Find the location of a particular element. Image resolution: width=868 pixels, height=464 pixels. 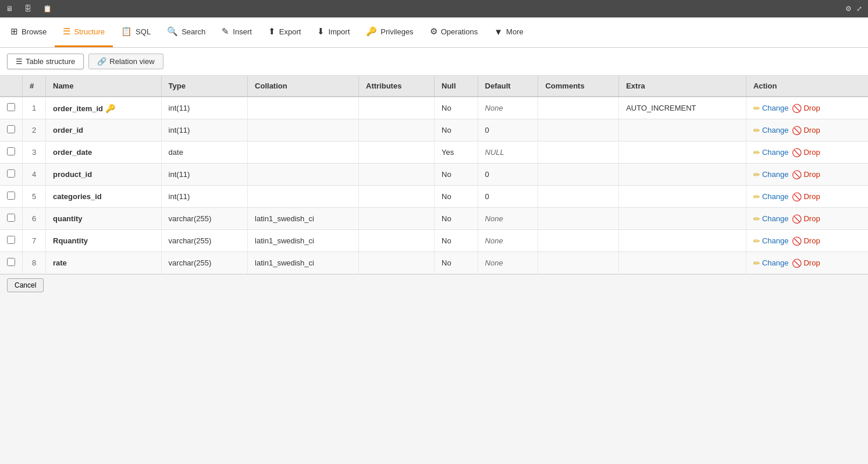

change-button-0: ✏ Change is located at coordinates (771, 108).